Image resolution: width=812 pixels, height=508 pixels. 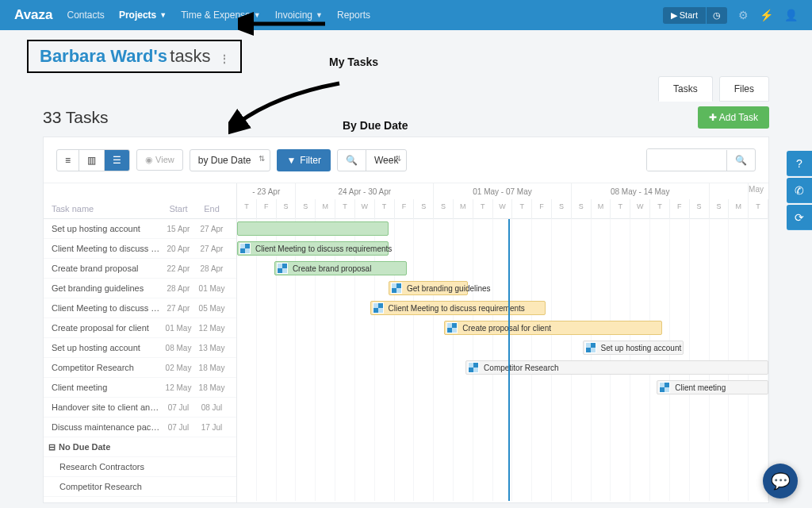 I want to click on today-line, so click(x=509, y=360).